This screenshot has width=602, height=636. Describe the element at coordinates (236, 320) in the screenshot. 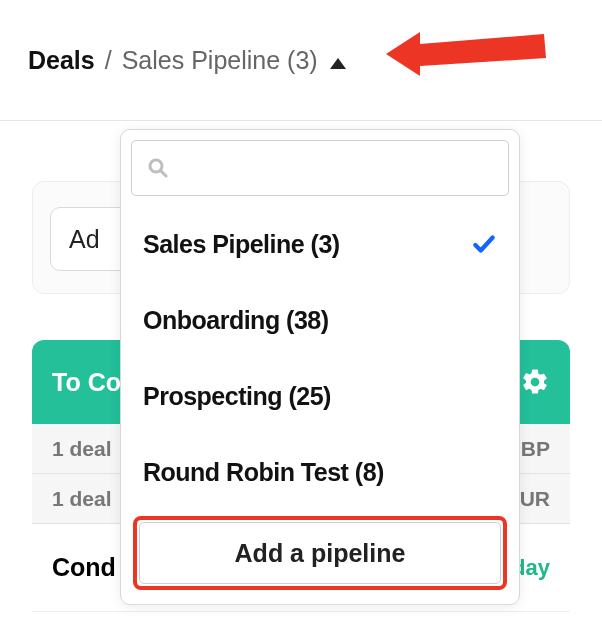

I see `pipeline-option-label: Onboarding (38)` at that location.